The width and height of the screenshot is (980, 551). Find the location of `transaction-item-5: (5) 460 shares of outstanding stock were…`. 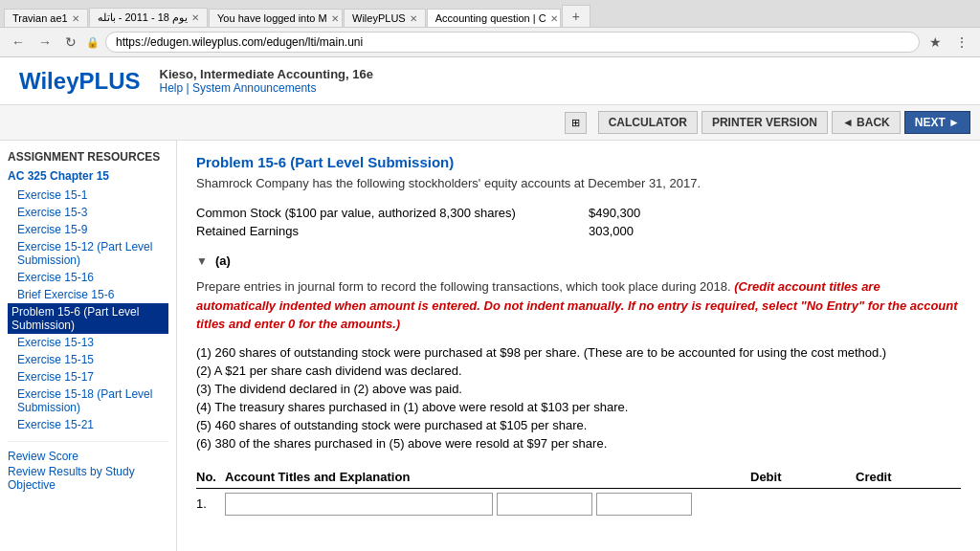

transaction-item-5: (5) 460 shares of outstanding stock were… is located at coordinates (578, 425).